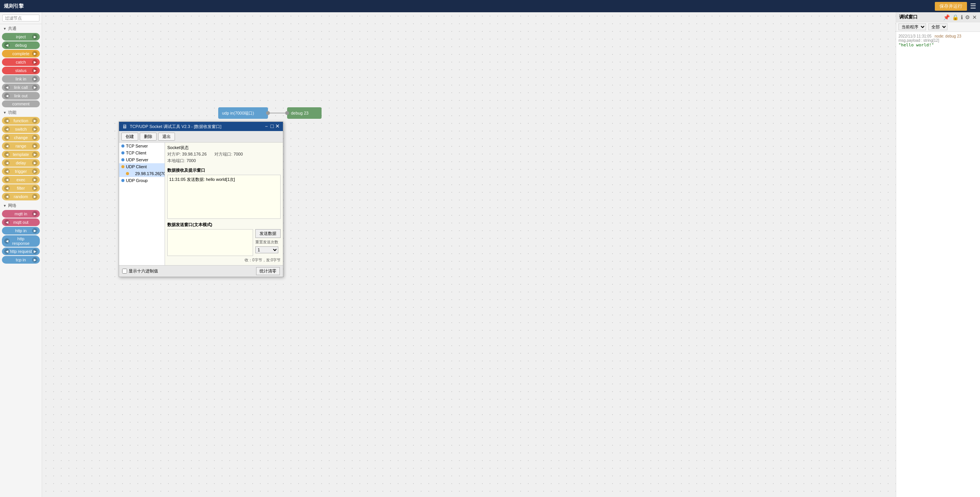  I want to click on sidebar-node-comment: comment, so click(21, 104).